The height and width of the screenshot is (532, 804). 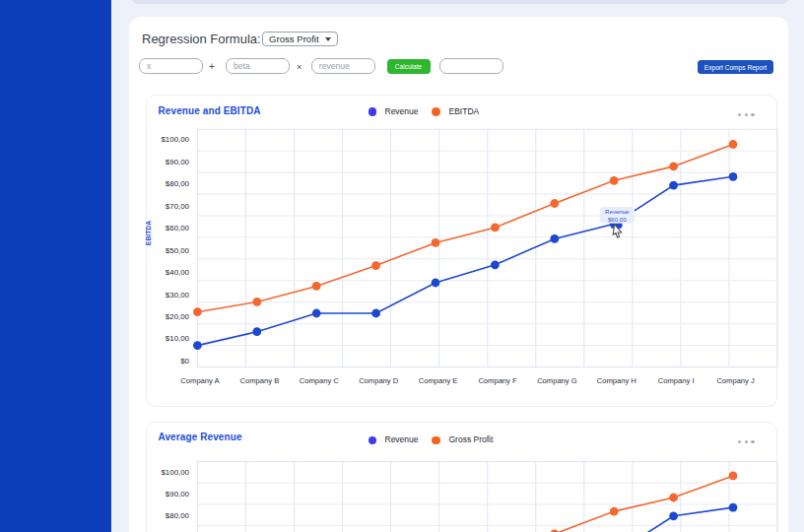 What do you see at coordinates (260, 380) in the screenshot?
I see `svg-text: Company B` at bounding box center [260, 380].